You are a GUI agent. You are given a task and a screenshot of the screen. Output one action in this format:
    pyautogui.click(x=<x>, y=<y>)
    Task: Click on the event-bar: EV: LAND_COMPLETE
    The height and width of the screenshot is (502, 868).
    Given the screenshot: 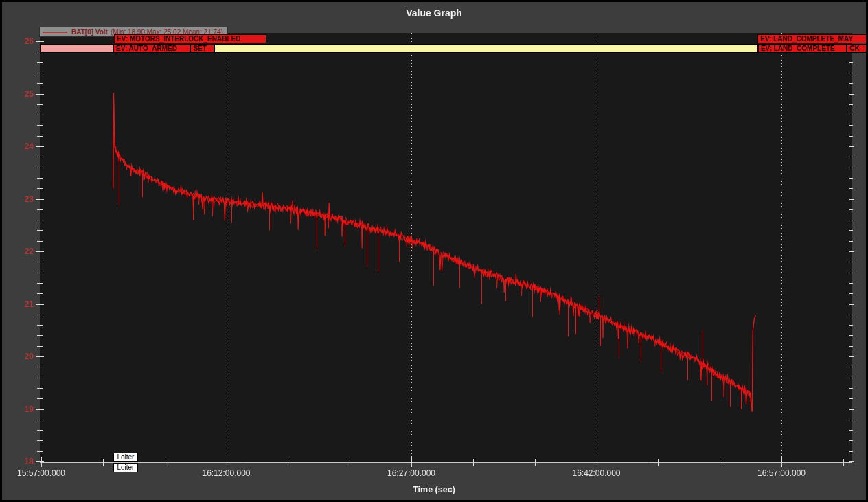 What is the action you would take?
    pyautogui.click(x=802, y=48)
    